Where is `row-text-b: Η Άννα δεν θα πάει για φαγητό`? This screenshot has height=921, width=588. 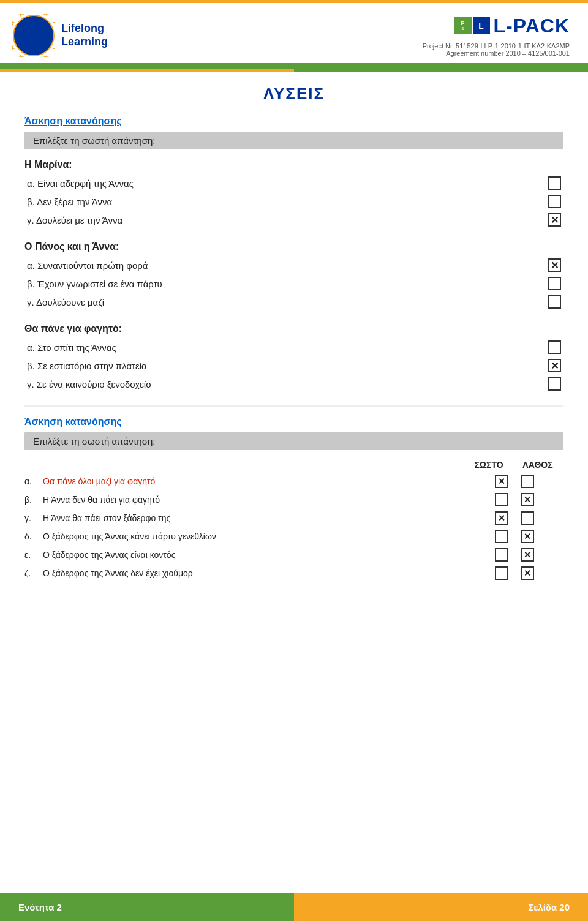 row-text-b: Η Άννα δεν θα πάει για φαγητό is located at coordinates (254, 500).